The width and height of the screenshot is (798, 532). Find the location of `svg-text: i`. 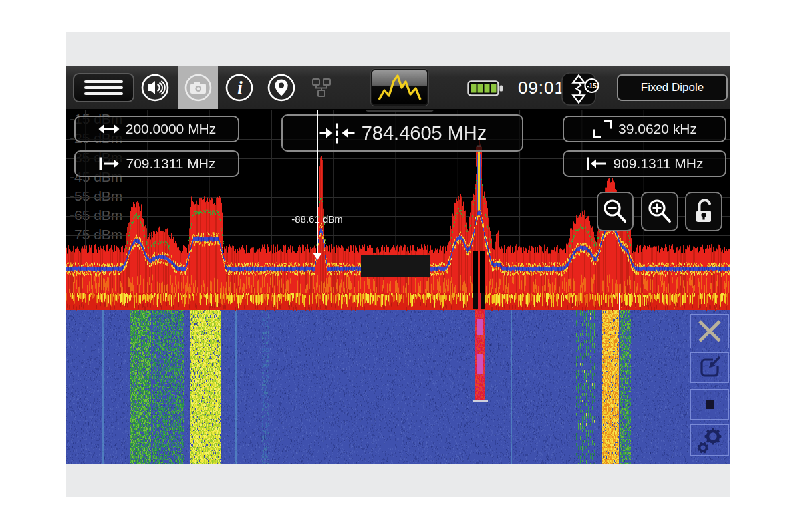

svg-text: i is located at coordinates (240, 88).